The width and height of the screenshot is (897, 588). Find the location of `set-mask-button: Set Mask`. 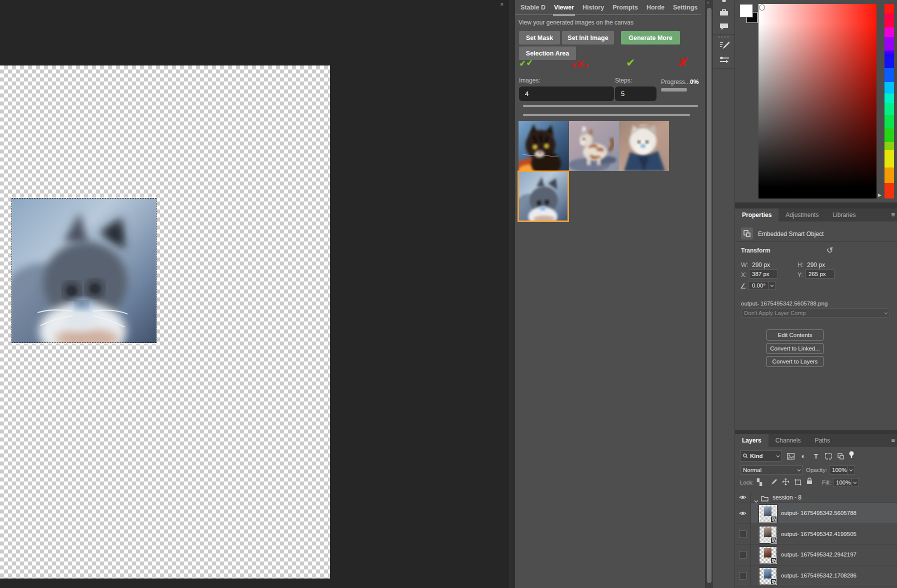

set-mask-button: Set Mask is located at coordinates (540, 38).